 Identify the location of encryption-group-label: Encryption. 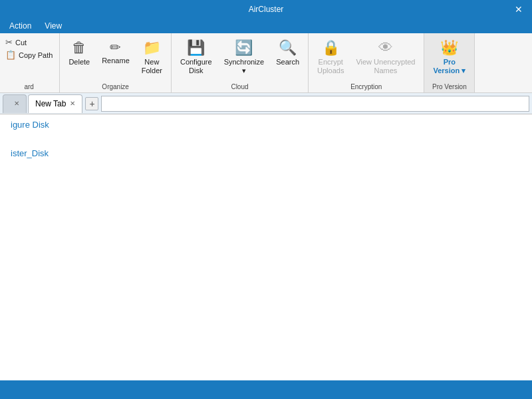
(366, 87).